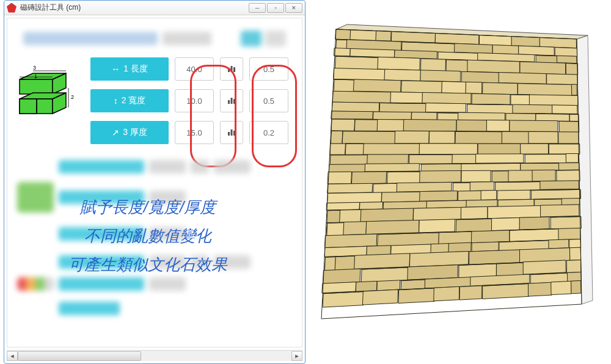  Describe the element at coordinates (269, 69) in the screenshot. I see `length-variance-input` at that location.